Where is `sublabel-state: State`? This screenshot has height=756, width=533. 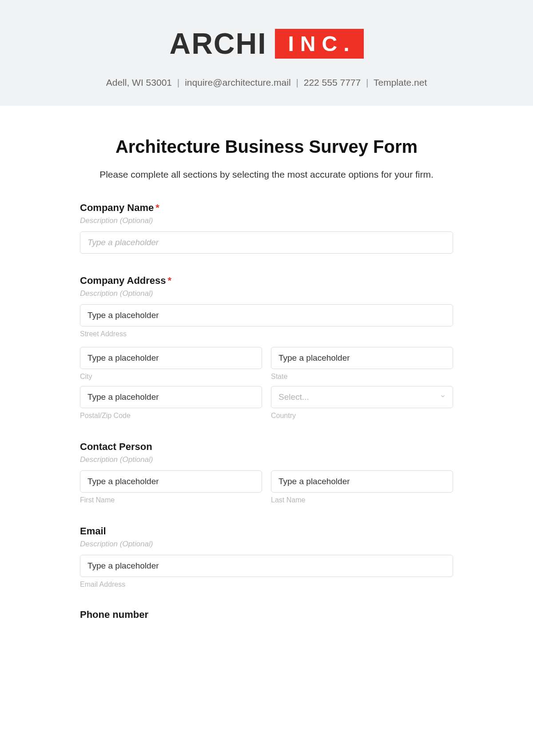 sublabel-state: State is located at coordinates (362, 377).